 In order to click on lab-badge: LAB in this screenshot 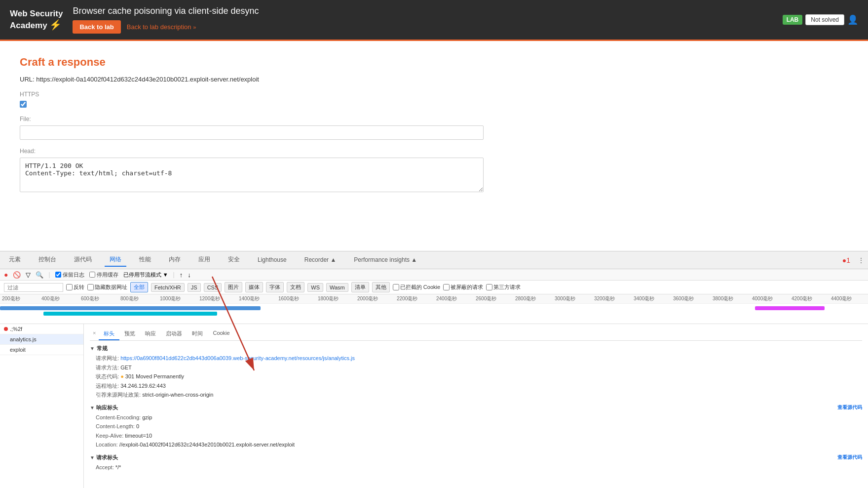, I will do `click(793, 20)`.